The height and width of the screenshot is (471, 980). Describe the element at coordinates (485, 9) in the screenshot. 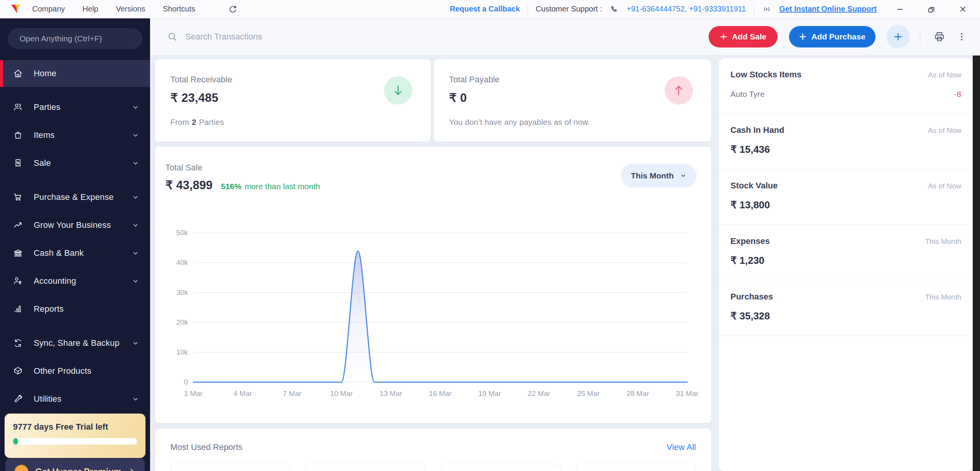

I see `request-callback-link: Request a Callback` at that location.